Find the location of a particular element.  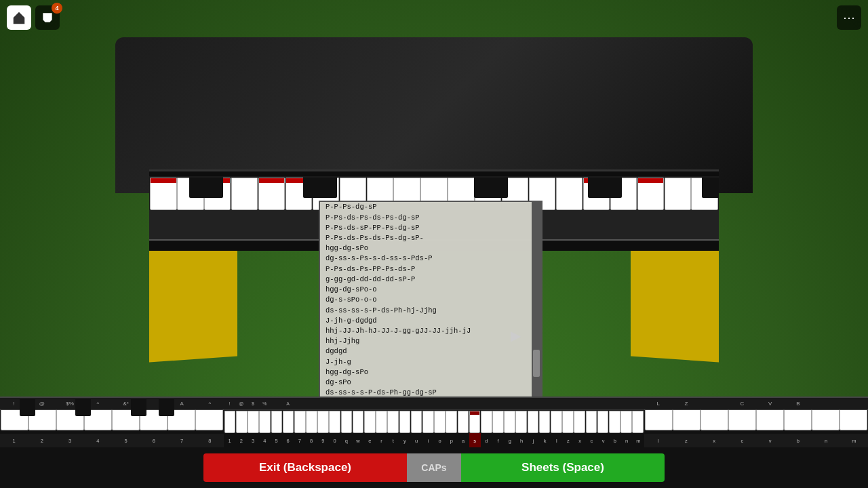

kb-label: 0 is located at coordinates (335, 441).